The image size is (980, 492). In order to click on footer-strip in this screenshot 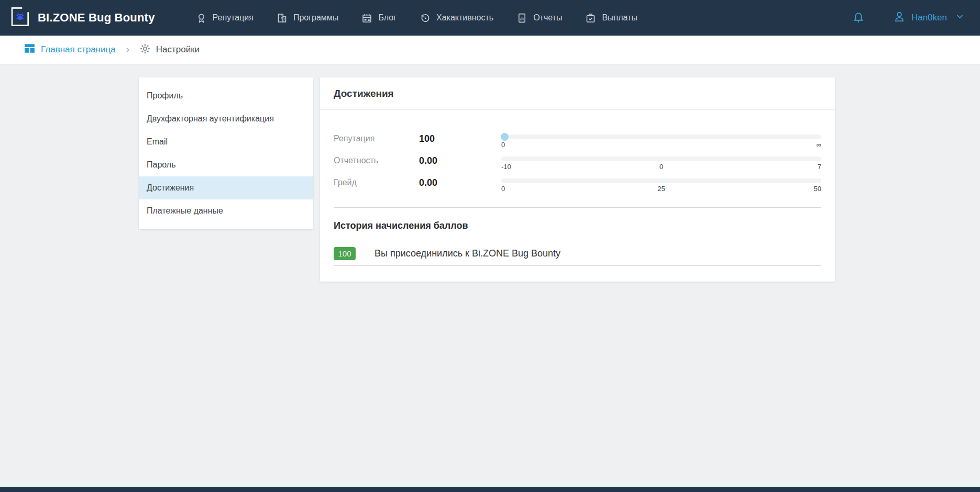, I will do `click(490, 489)`.